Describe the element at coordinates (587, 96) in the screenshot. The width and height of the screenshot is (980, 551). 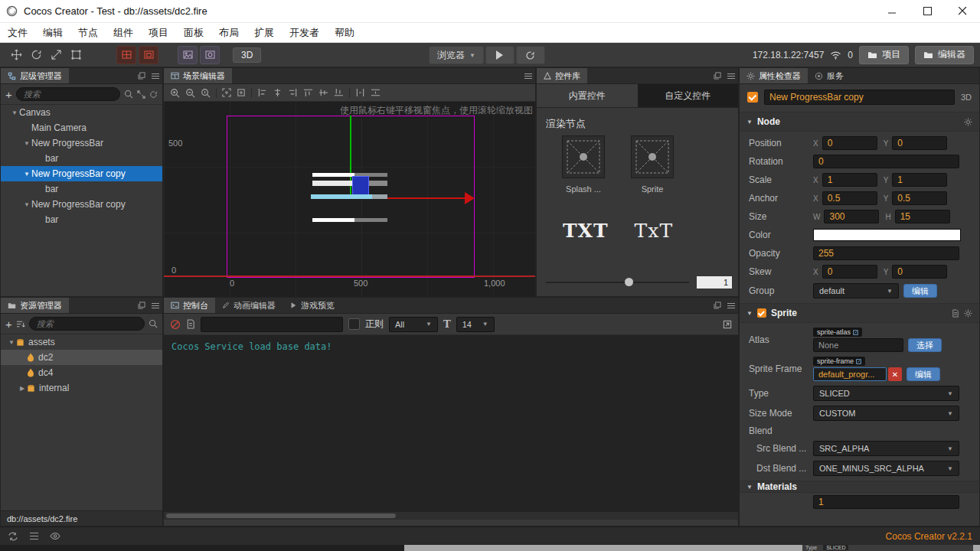
I see `tab-builtin-widgets: 内置控件` at that location.